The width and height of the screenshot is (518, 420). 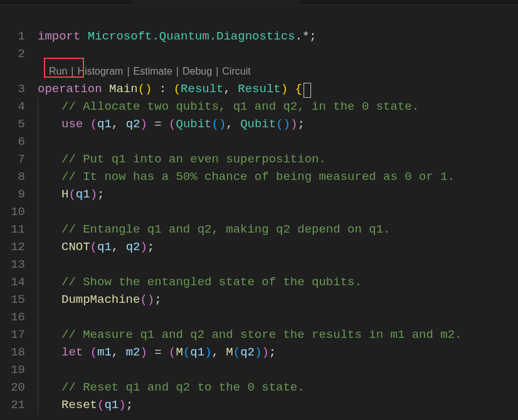 What do you see at coordinates (259, 159) in the screenshot?
I see `code-line: 7 // Put q1 into an even superposition.` at bounding box center [259, 159].